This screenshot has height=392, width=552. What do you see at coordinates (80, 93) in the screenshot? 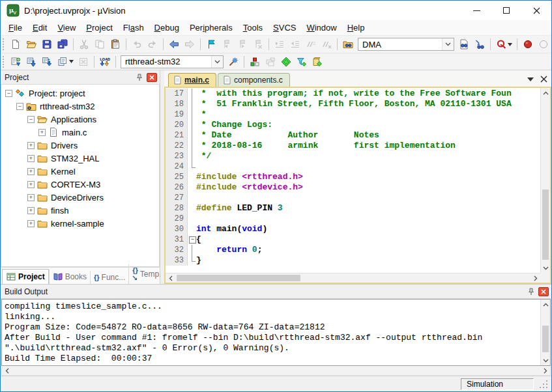
I see `tree-item-project-project: −Project: project` at bounding box center [80, 93].